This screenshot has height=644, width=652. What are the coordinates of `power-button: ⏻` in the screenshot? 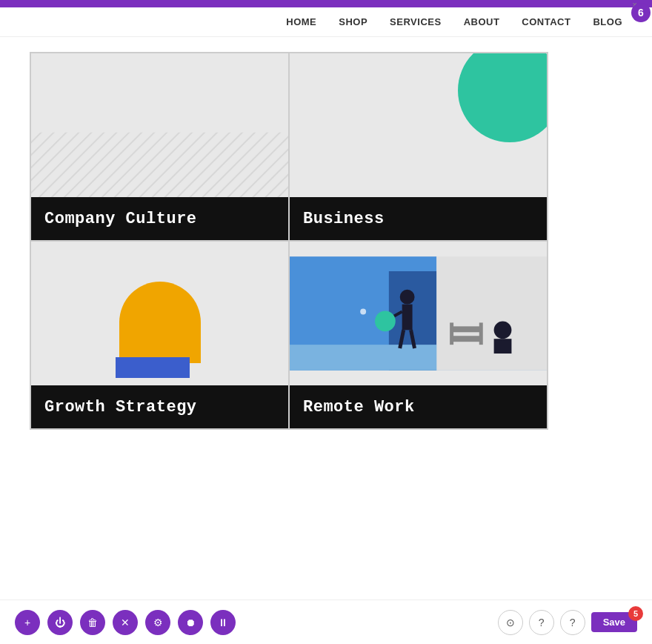 It's located at (60, 623).